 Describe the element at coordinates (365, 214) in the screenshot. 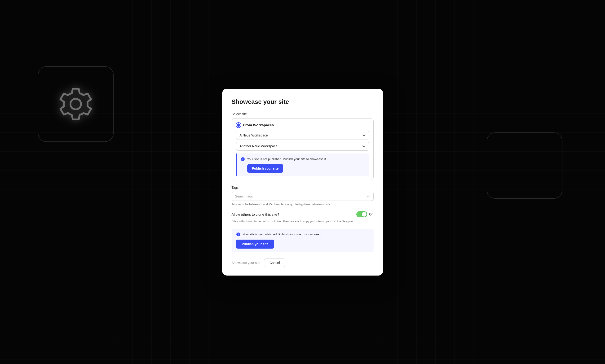

I see `toggle-group: On` at that location.